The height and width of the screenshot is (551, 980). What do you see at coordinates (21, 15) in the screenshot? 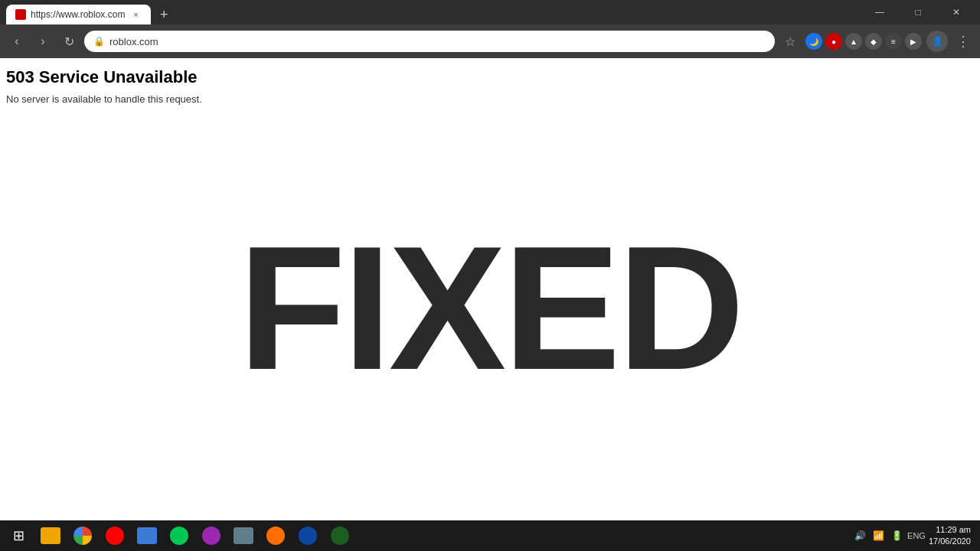
I see `tab-favicon` at bounding box center [21, 15].